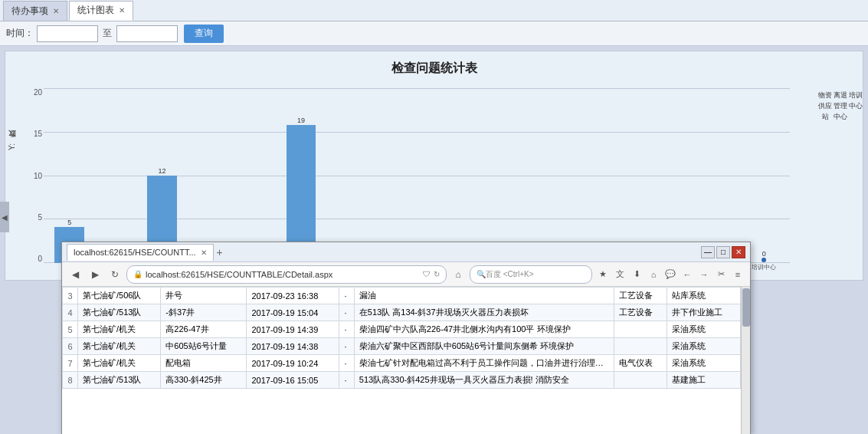 The width and height of the screenshot is (868, 434). Describe the element at coordinates (204, 347) in the screenshot. I see `row-location-3: 中605站6号计量` at that location.